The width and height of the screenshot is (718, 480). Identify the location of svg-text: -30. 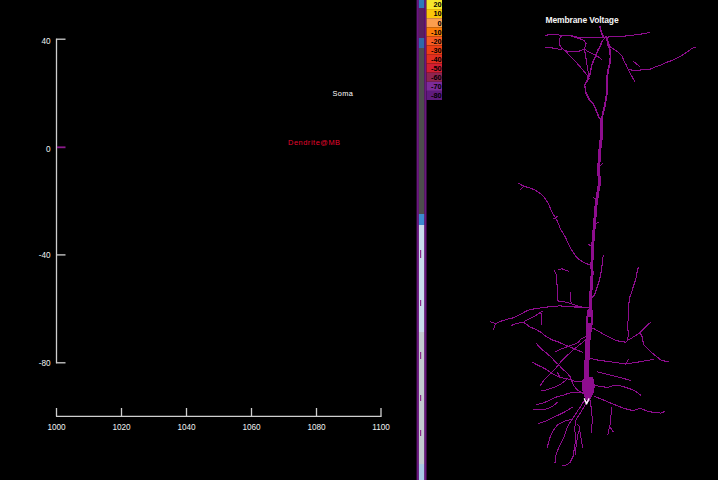
(436, 50).